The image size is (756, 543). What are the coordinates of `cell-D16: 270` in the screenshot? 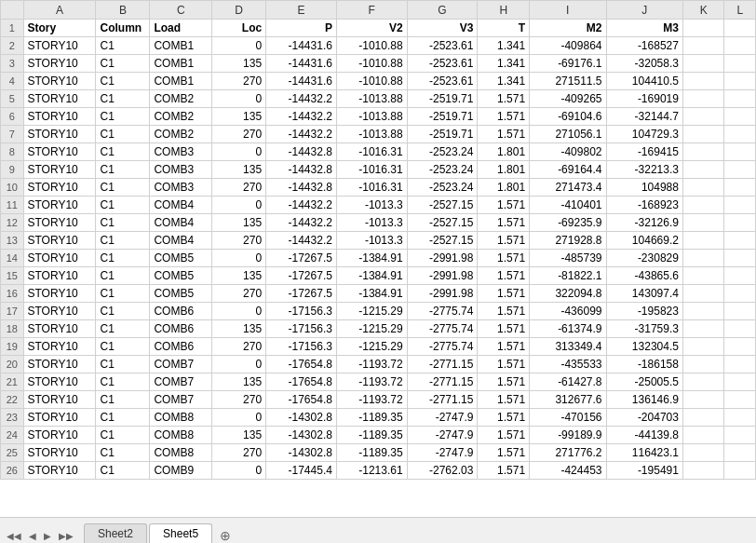 It's located at (239, 294).